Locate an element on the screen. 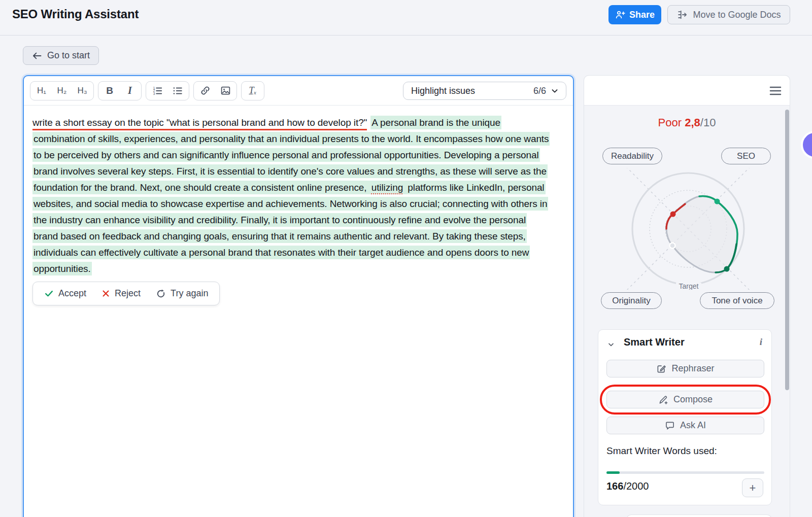  compose-pen-icon is located at coordinates (663, 400).